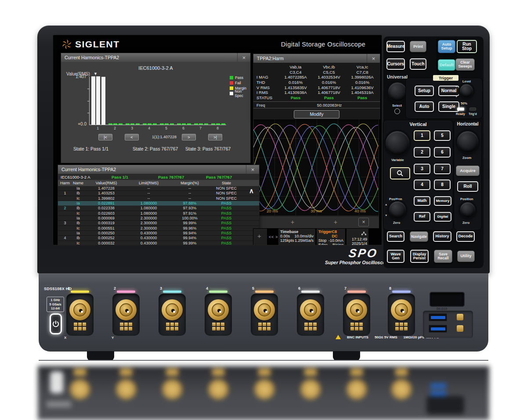  I want to click on decode-button: Decode, so click(466, 237).